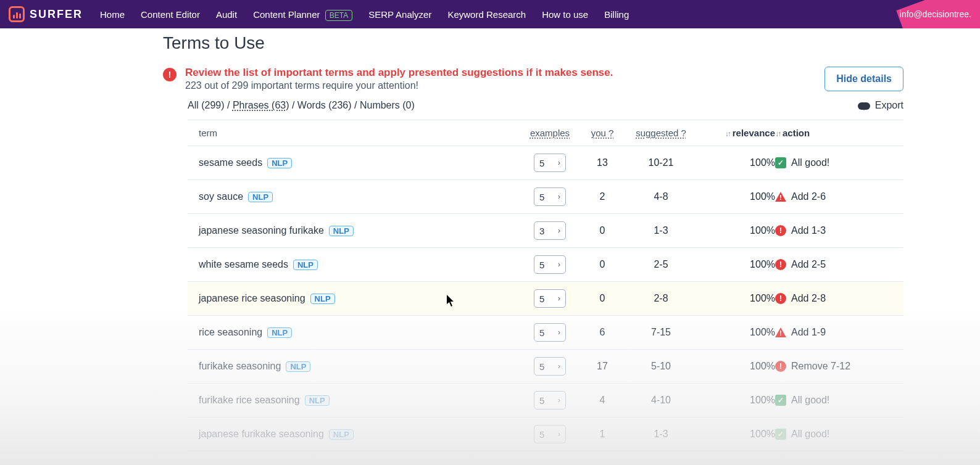 This screenshot has height=465, width=980. Describe the element at coordinates (249, 400) in the screenshot. I see `term-text: furikake rice seasoning` at that location.